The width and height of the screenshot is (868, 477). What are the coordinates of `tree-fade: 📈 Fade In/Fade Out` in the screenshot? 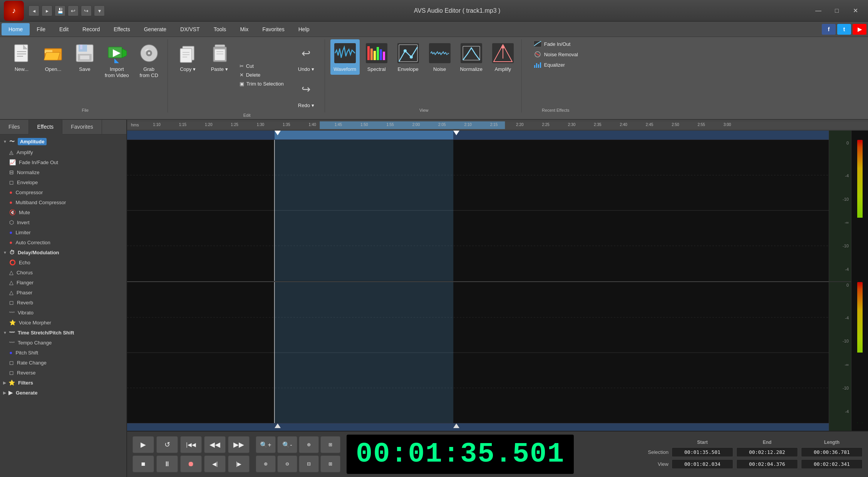 It's located at (63, 162).